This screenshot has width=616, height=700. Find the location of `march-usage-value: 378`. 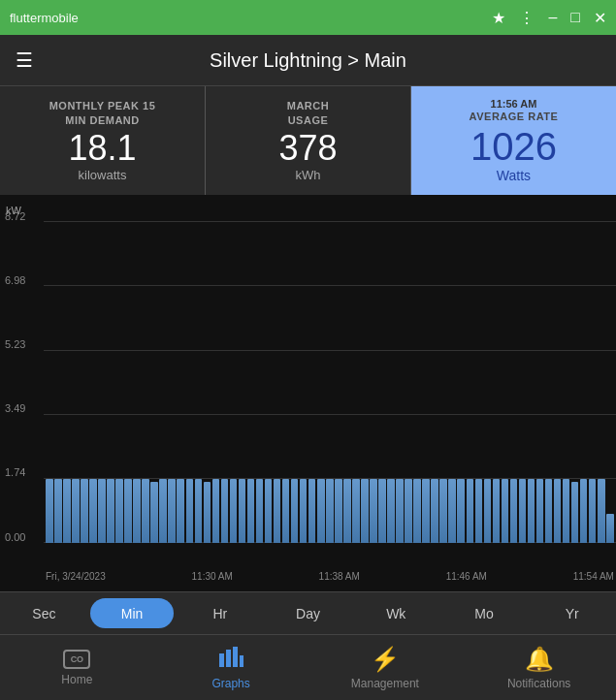

march-usage-value: 378 is located at coordinates (308, 148).